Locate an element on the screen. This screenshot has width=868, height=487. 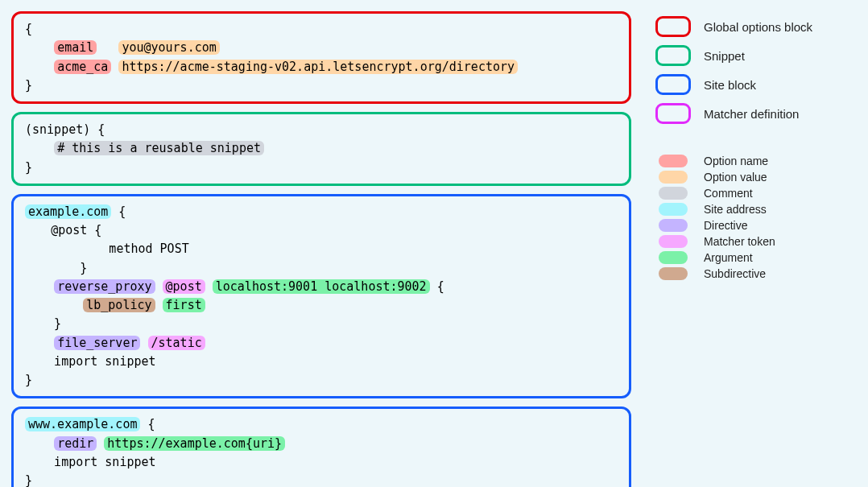
legend-pill-group: Option nameOption valueCommentSite addre… is located at coordinates (756, 217).